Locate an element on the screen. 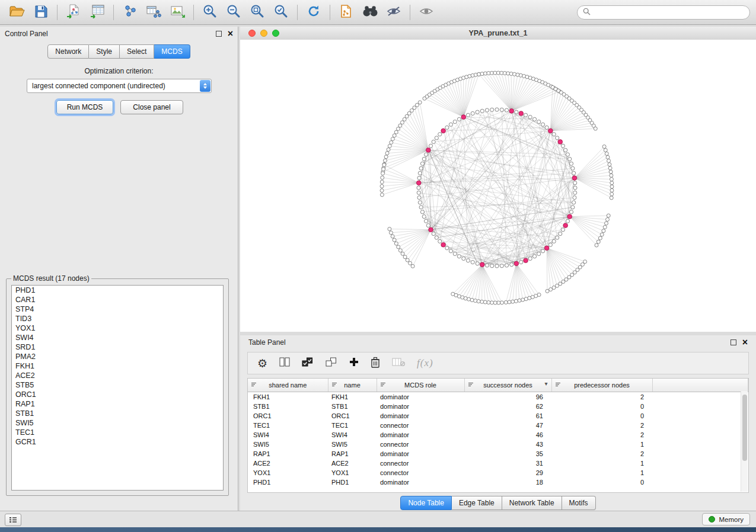 Image resolution: width=756 pixels, height=532 pixels. column-header-predecessor-nodes: predecessor nodes is located at coordinates (602, 385).